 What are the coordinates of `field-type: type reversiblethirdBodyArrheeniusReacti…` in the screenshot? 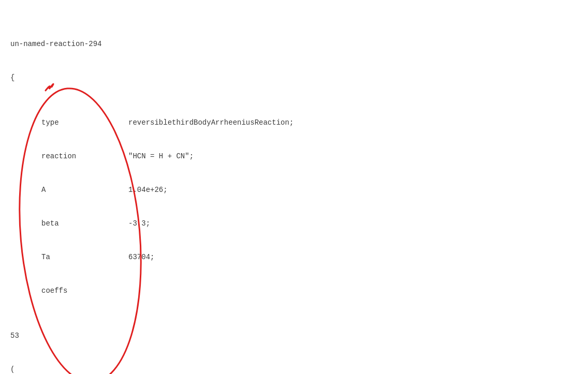 It's located at (294, 123).